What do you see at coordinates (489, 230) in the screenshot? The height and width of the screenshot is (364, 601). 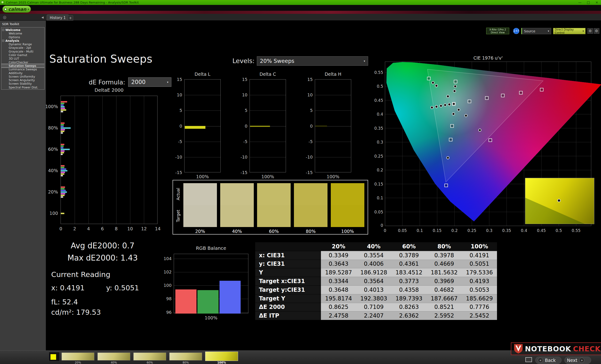 I see `svg-text: 0.3` at bounding box center [489, 230].